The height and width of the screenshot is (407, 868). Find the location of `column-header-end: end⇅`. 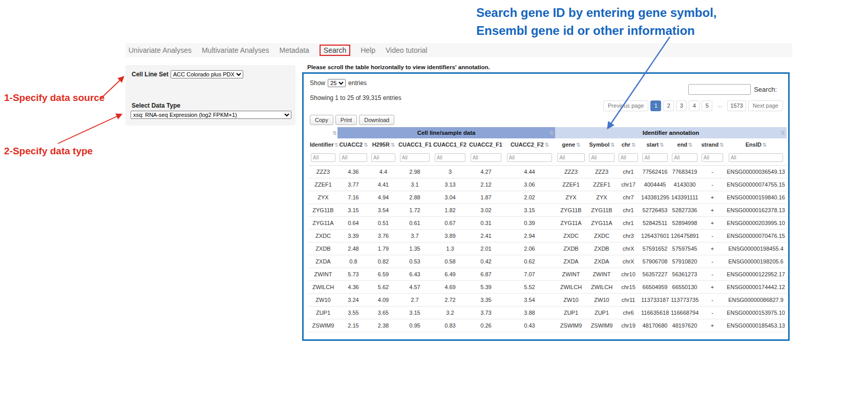

column-header-end: end⇅ is located at coordinates (685, 145).